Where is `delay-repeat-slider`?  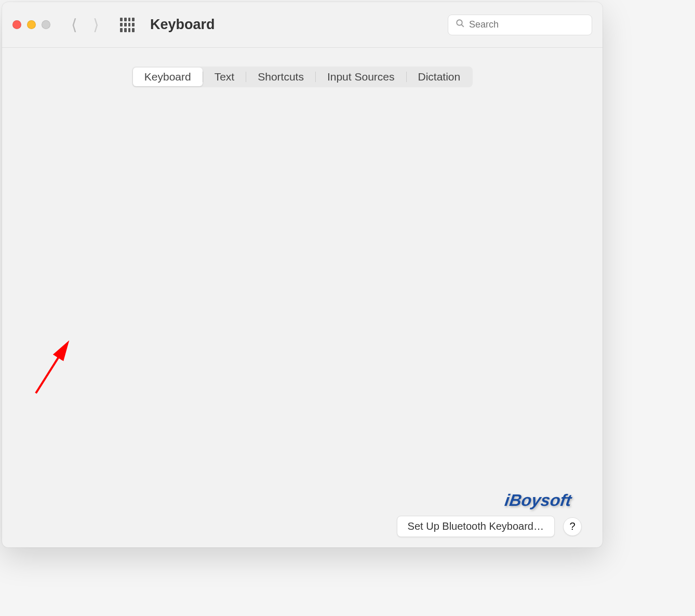 delay-repeat-slider is located at coordinates (472, 143).